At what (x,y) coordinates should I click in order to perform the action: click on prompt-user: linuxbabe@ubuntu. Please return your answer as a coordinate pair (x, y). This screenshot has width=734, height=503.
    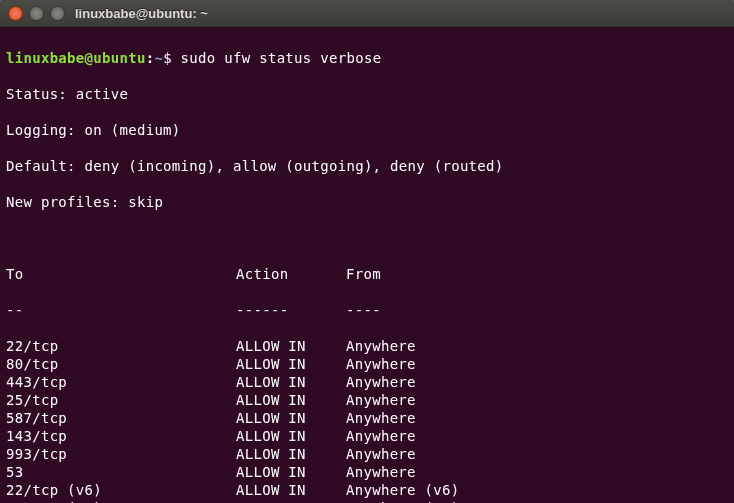
    Looking at the image, I should click on (76, 58).